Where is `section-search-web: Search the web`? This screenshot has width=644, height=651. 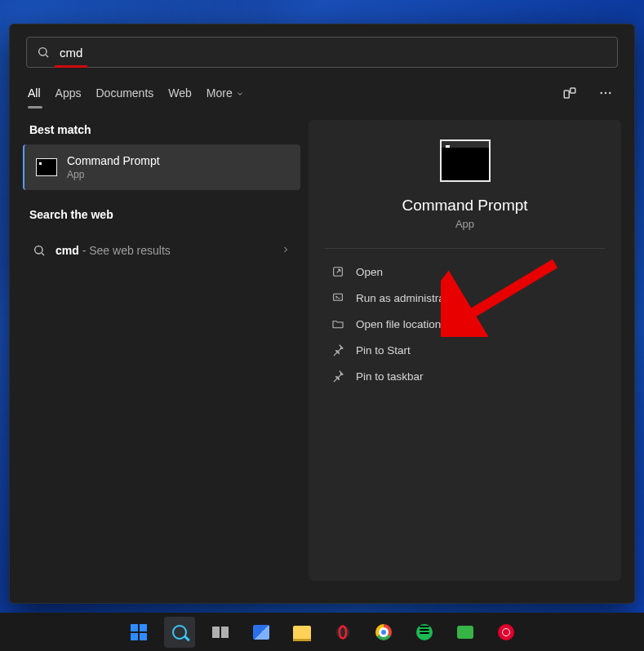
section-search-web: Search the web is located at coordinates (162, 217).